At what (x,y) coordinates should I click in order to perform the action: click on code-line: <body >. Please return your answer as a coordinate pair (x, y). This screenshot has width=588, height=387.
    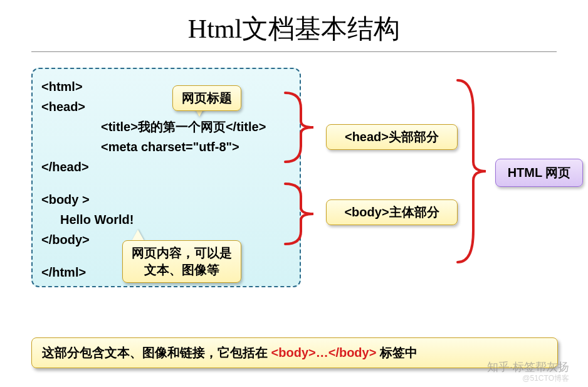
    Looking at the image, I should click on (166, 199).